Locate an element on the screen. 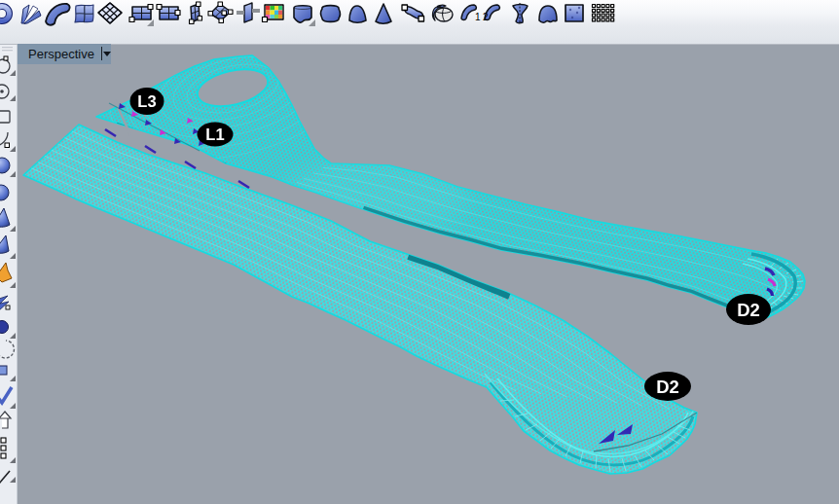 The image size is (839, 504). svg-text: 2 is located at coordinates (486, 18).